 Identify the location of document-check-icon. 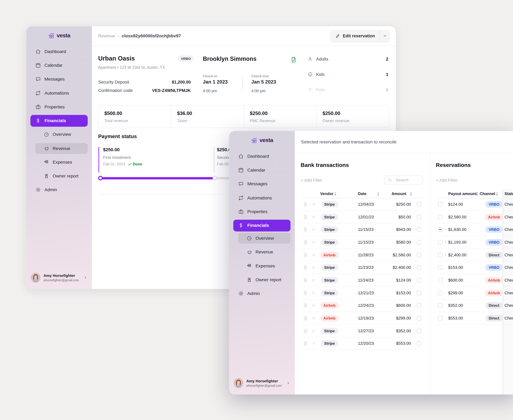
(294, 60).